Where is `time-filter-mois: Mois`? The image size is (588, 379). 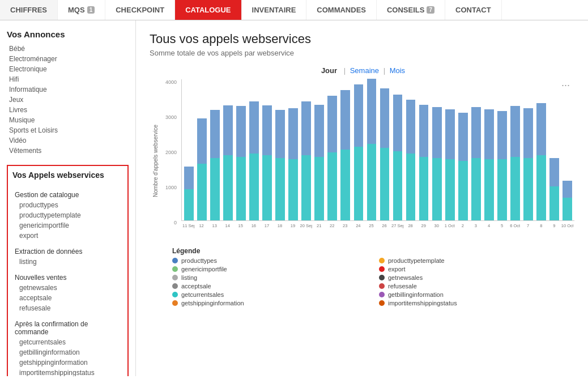 time-filter-mois: Mois is located at coordinates (398, 70).